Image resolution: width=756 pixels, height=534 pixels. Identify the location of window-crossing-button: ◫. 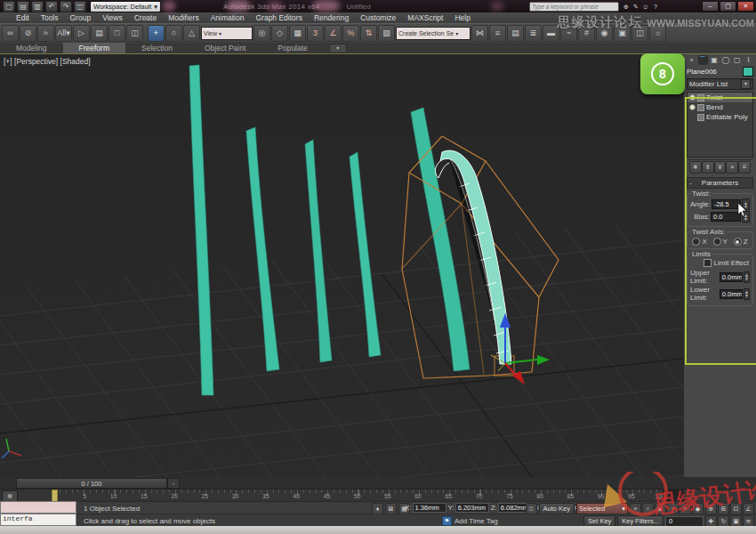
(135, 34).